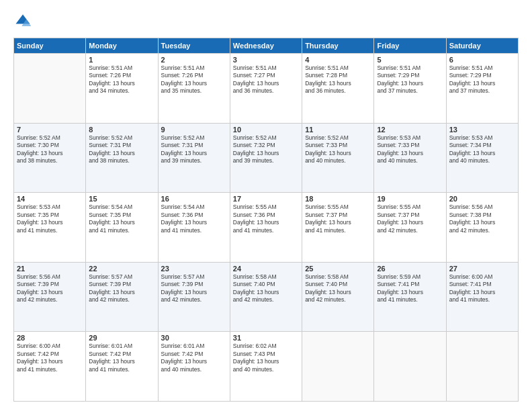  Describe the element at coordinates (338, 269) in the screenshot. I see `day-number: 25` at that location.